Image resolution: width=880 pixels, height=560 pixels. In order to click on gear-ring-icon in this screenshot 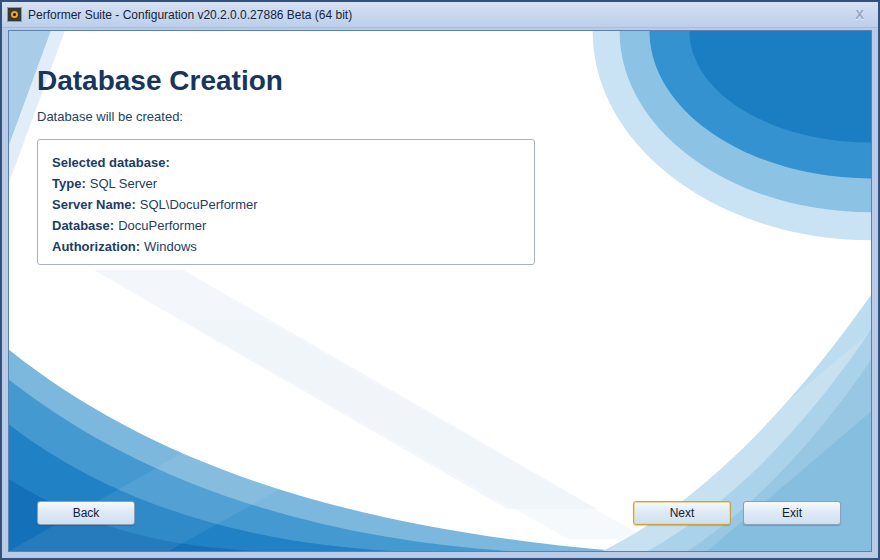, I will do `click(14, 14)`.